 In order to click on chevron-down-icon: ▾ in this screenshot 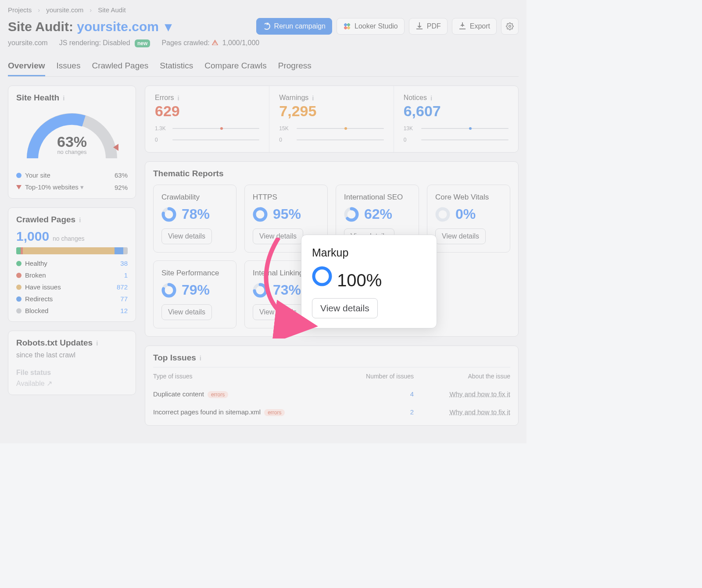, I will do `click(168, 26)`.